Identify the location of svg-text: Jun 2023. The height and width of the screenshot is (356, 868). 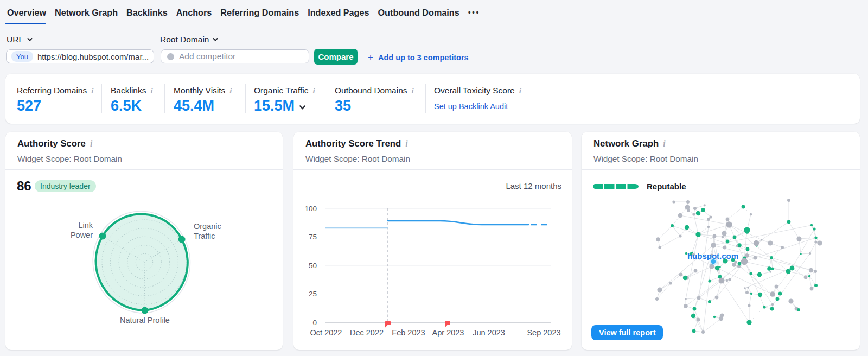
(489, 333).